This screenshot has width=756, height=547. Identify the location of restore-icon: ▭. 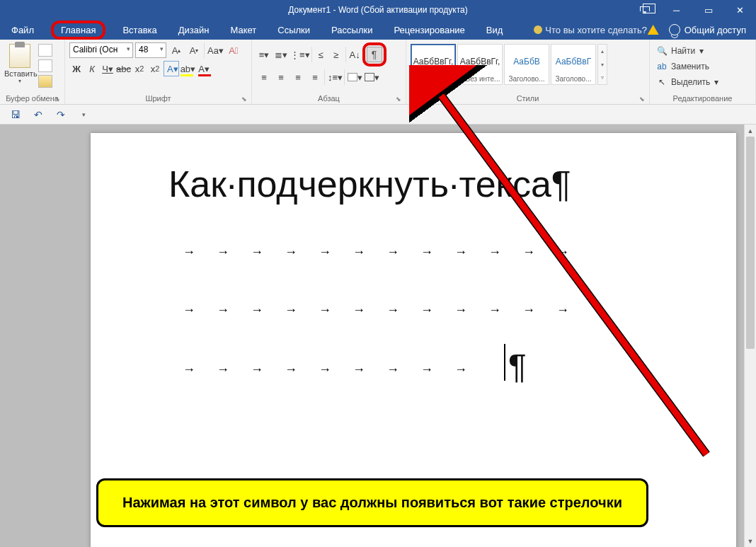
(708, 10).